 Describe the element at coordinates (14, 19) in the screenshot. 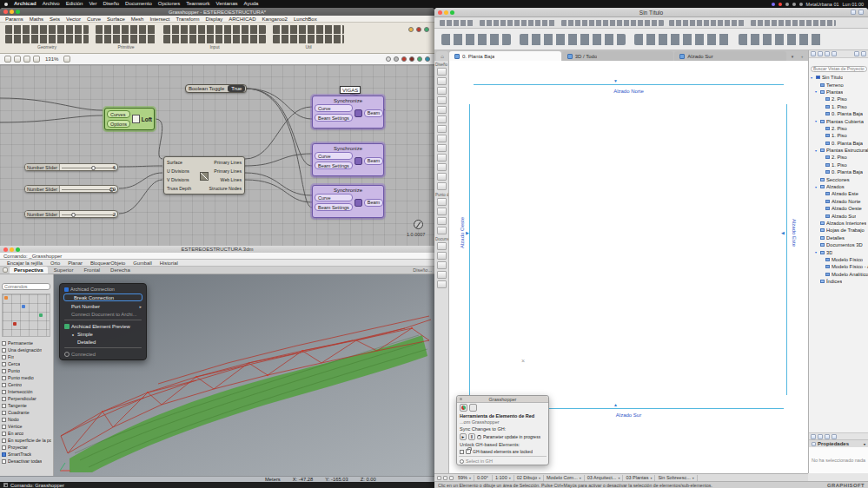

I see `grasshopper-menu-item: Params` at that location.